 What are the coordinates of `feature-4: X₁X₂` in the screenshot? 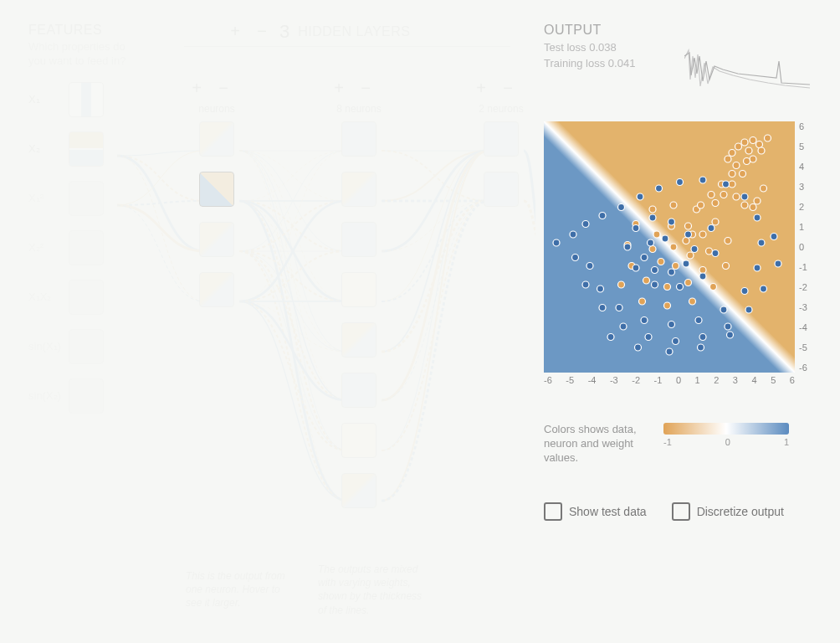 It's located at (91, 297).